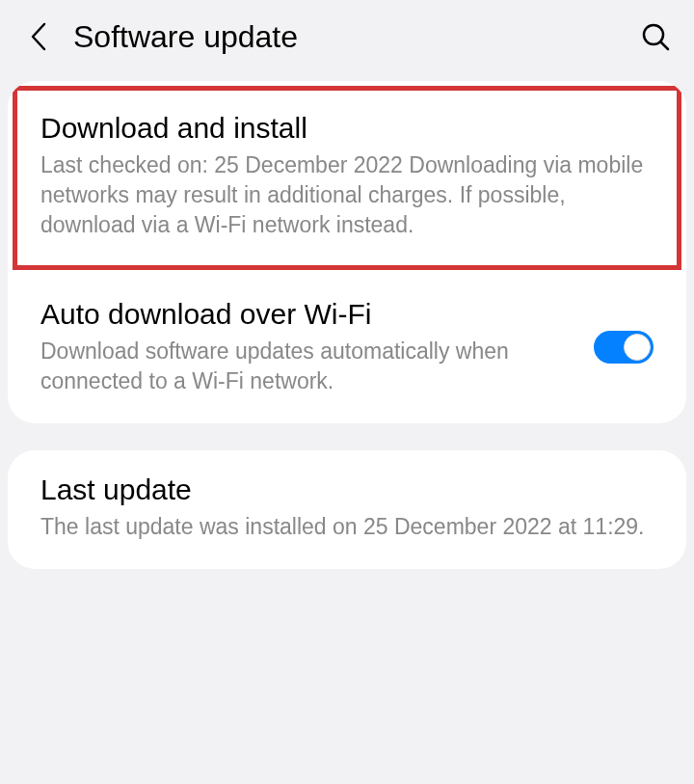 The height and width of the screenshot is (784, 694). I want to click on search-button, so click(655, 37).